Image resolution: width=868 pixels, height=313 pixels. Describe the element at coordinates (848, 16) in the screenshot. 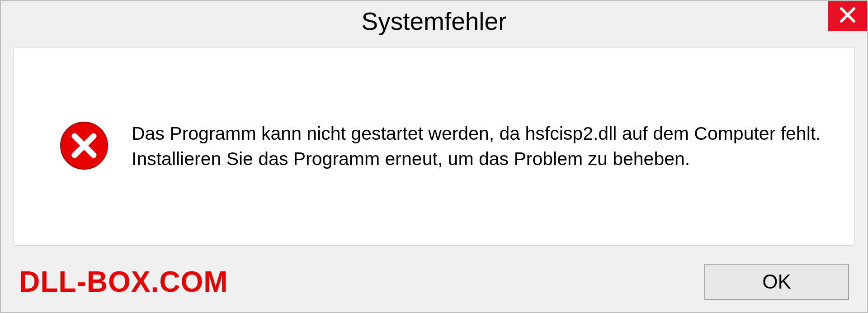

I see `close-button` at that location.